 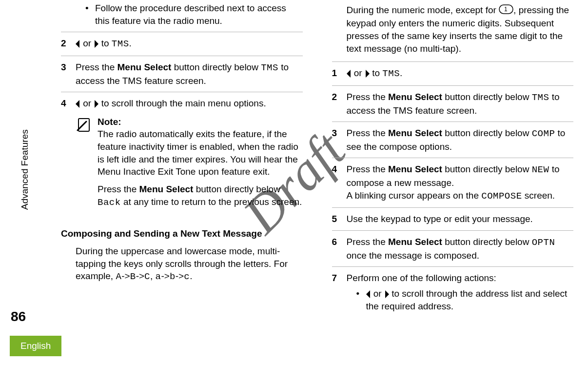 What do you see at coordinates (453, 103) in the screenshot?
I see `r-step-2: 2 Press the Menu Select button directly …` at bounding box center [453, 103].